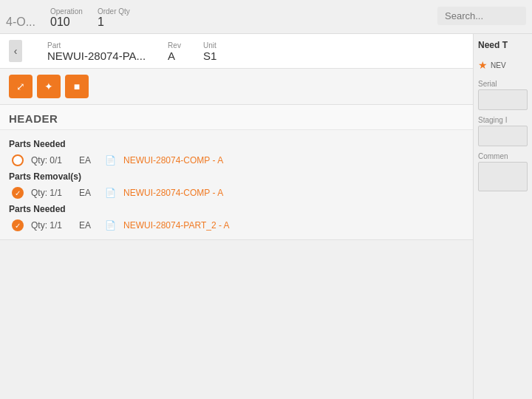 The height and width of the screenshot is (399, 532). I want to click on table-row: Qty: 0/1 EA 📄 NEWUI-28074-COMP - A, so click(236, 160).